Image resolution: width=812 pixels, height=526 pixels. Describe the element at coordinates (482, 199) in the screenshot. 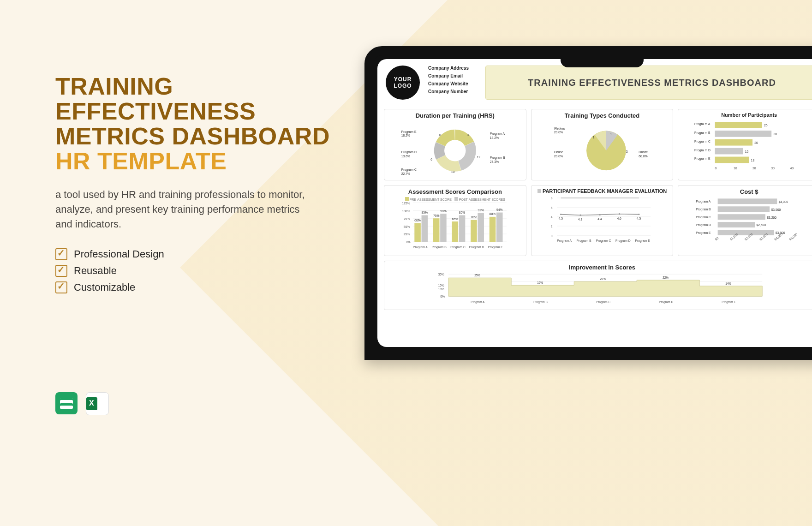

I see `legend-post: POST-ASSESSMENT SCORES` at that location.